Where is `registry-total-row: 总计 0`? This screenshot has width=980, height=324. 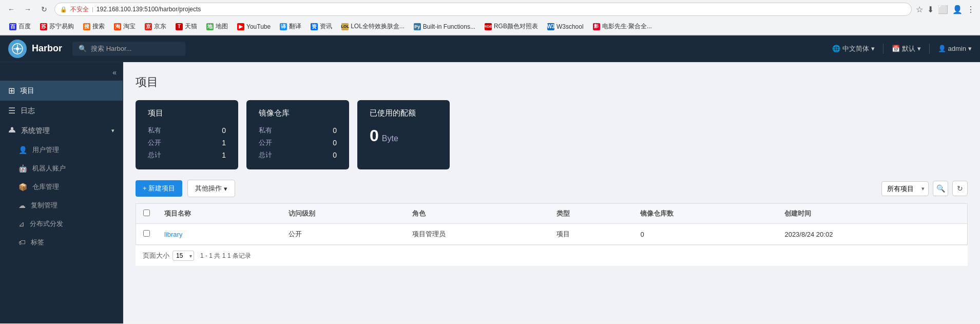
registry-total-row: 总计 0 is located at coordinates (298, 155).